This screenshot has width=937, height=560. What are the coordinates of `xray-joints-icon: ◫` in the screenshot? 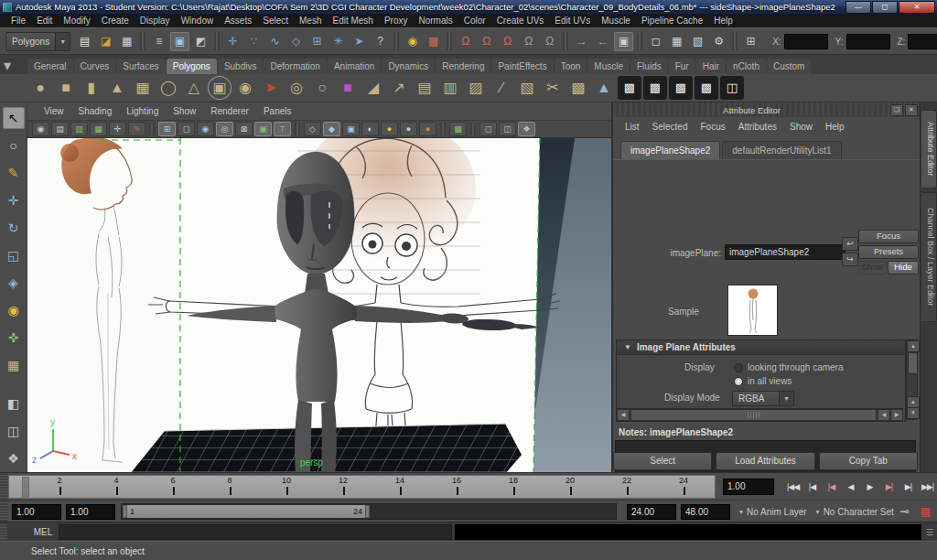 It's located at (507, 129).